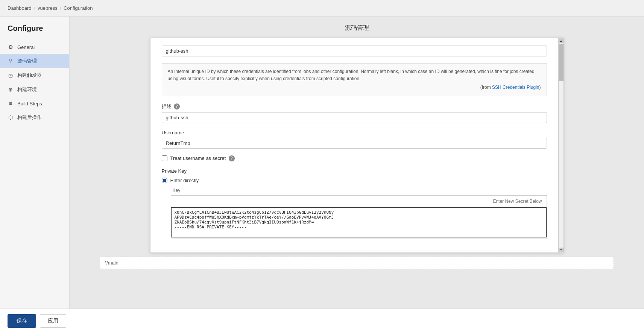 The height and width of the screenshot is (333, 644). Describe the element at coordinates (35, 32) in the screenshot. I see `sidebar-title: Configure` at that location.